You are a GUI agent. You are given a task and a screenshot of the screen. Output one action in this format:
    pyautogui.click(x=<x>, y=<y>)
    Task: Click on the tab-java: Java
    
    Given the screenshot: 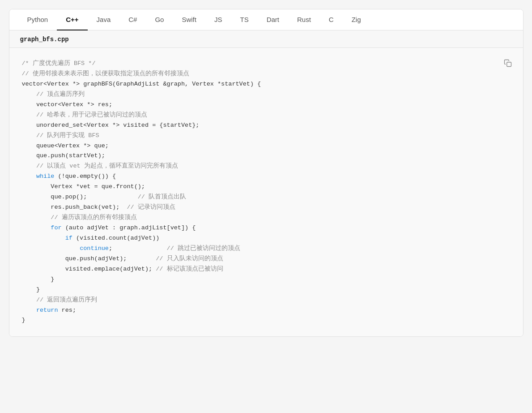 What is the action you would take?
    pyautogui.click(x=104, y=20)
    